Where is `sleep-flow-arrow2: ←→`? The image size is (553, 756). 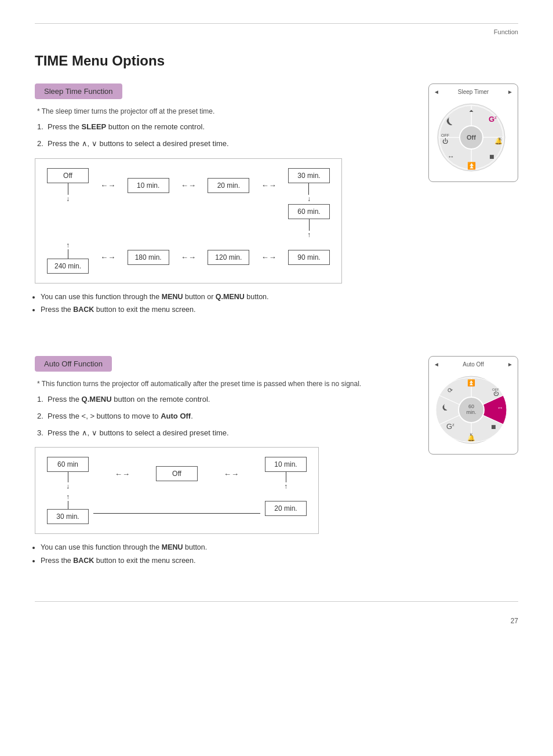
sleep-flow-arrow2: ←→ is located at coordinates (188, 186).